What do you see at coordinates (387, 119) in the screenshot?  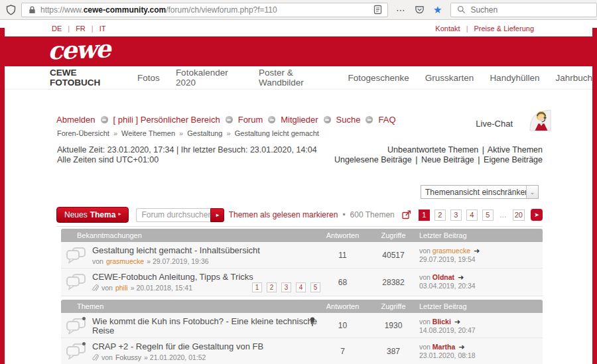 I see `menu-faq: FAQ` at bounding box center [387, 119].